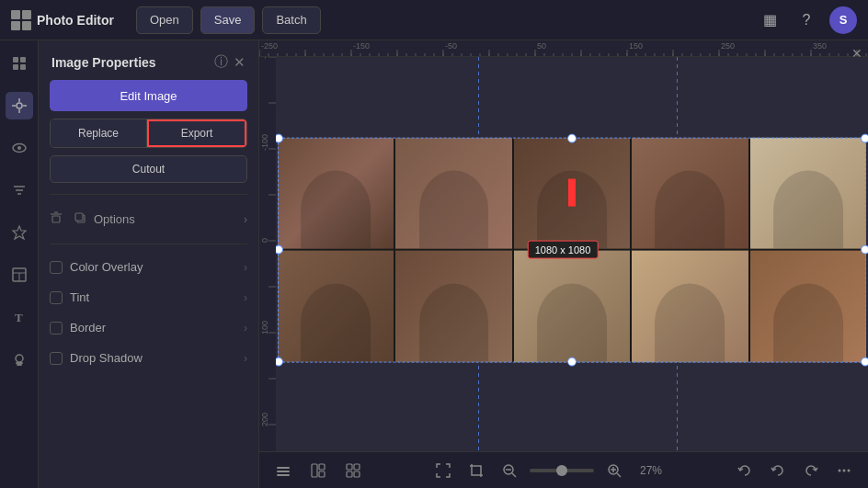 The width and height of the screenshot is (868, 488). I want to click on app-title: Photo Editor, so click(75, 20).